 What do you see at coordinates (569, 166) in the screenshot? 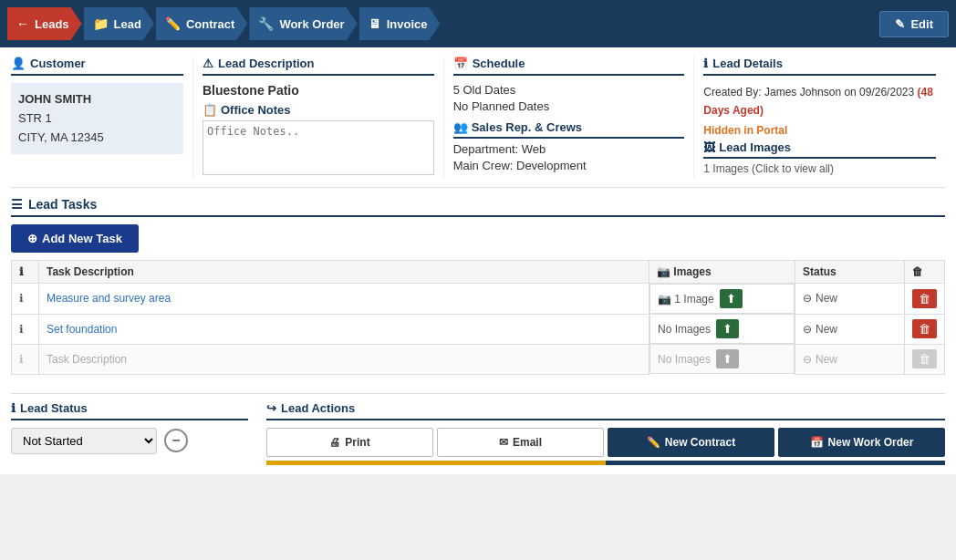
I see `main-crew: Main Crew: Development` at bounding box center [569, 166].